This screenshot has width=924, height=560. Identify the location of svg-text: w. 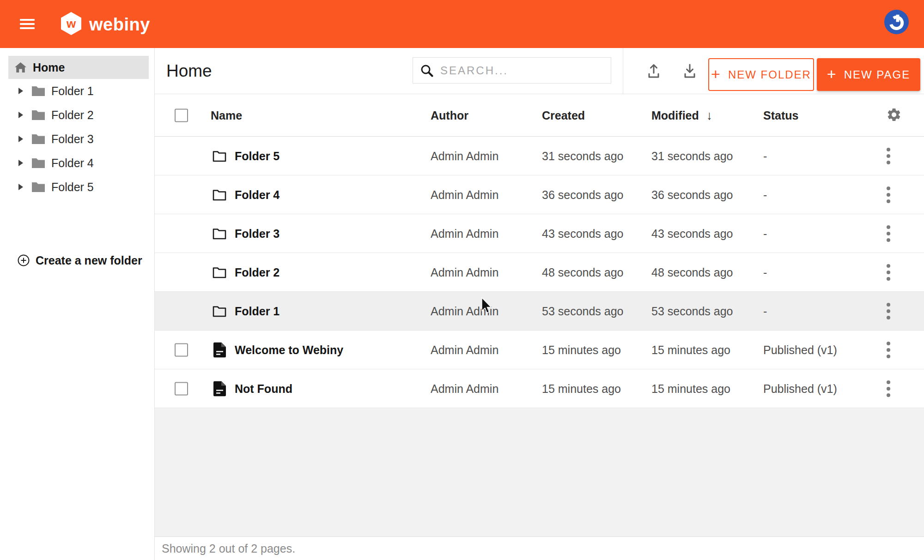
(71, 24).